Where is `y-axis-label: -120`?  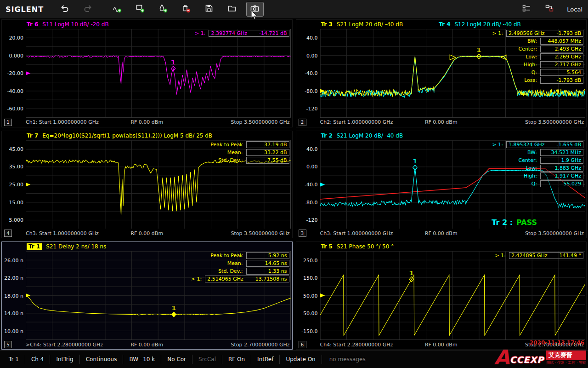 y-axis-label: -120 is located at coordinates (312, 109).